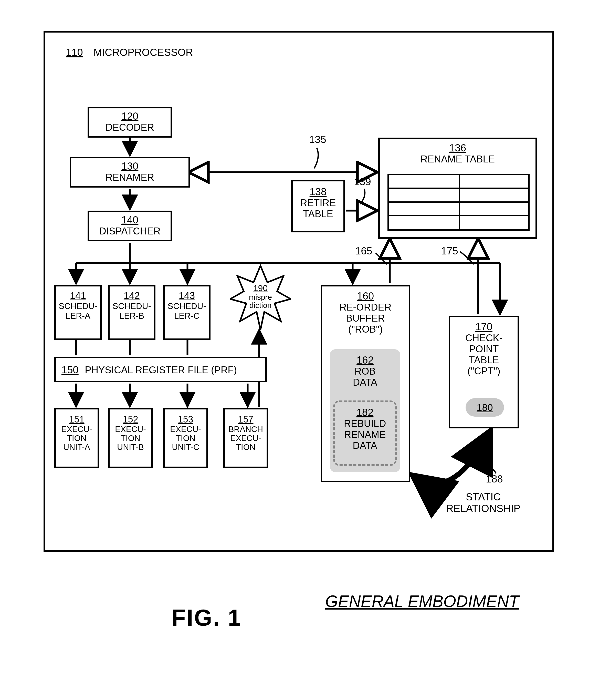 The height and width of the screenshot is (700, 599). What do you see at coordinates (187, 312) in the screenshot?
I see `scheduler-c-box: 143 SCHEDU- LER-C` at bounding box center [187, 312].